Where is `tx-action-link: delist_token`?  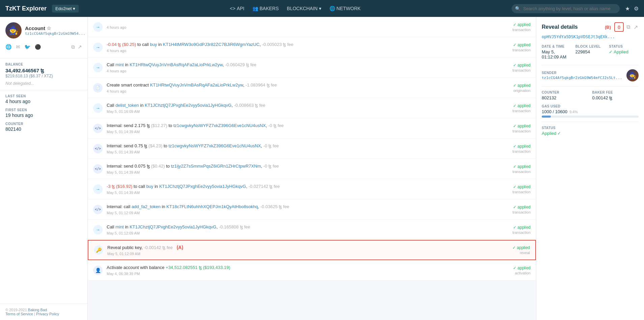
tx-action-link: delist_token is located at coordinates (127, 105).